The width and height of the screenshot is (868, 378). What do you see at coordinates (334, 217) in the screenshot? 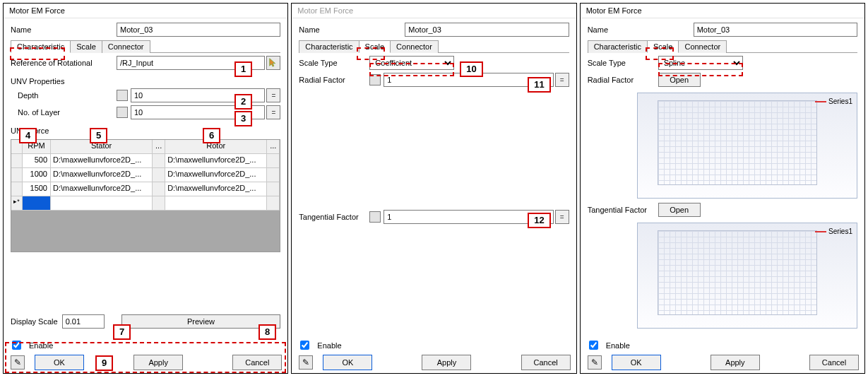
I see `tangential-factor-label: Tangential Factor` at bounding box center [334, 217].